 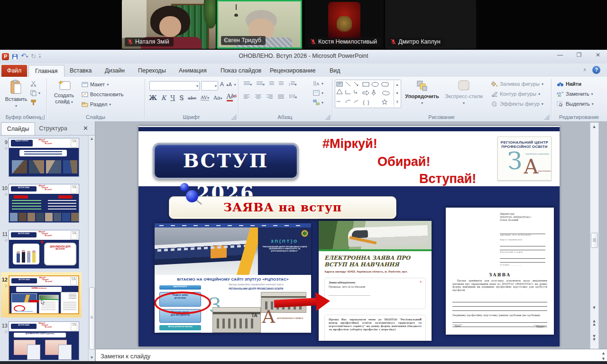 What do you see at coordinates (595, 236) in the screenshot?
I see `slide-scrollbar: ▲ ▼ ▲▲ ▼▼` at bounding box center [595, 236].